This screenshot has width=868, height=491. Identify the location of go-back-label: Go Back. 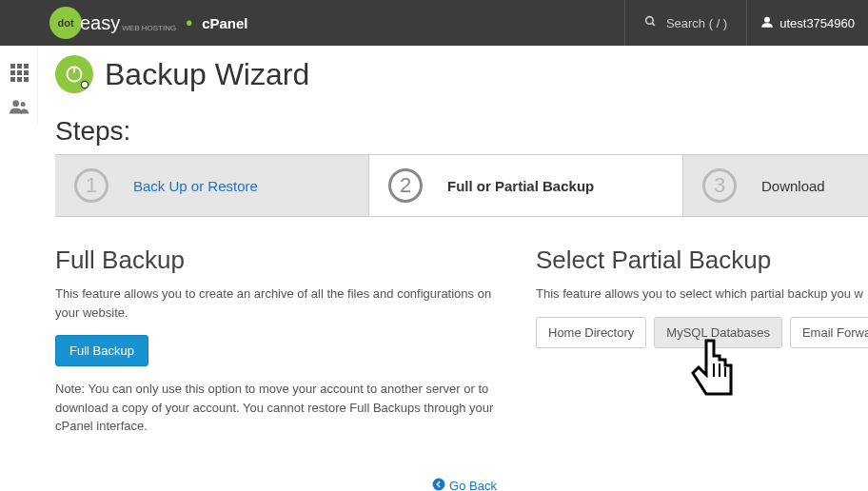
(473, 485).